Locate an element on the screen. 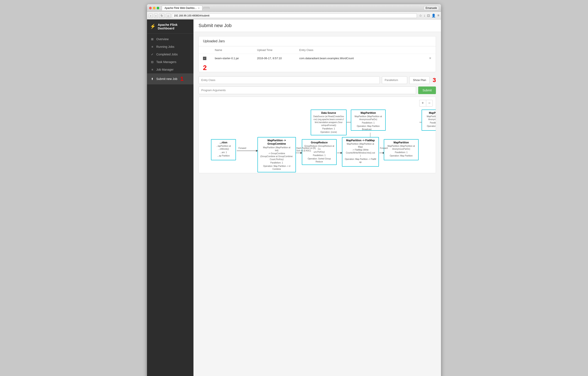 The width and height of the screenshot is (588, 376). completed-jobs-icon: ✓ is located at coordinates (152, 54).